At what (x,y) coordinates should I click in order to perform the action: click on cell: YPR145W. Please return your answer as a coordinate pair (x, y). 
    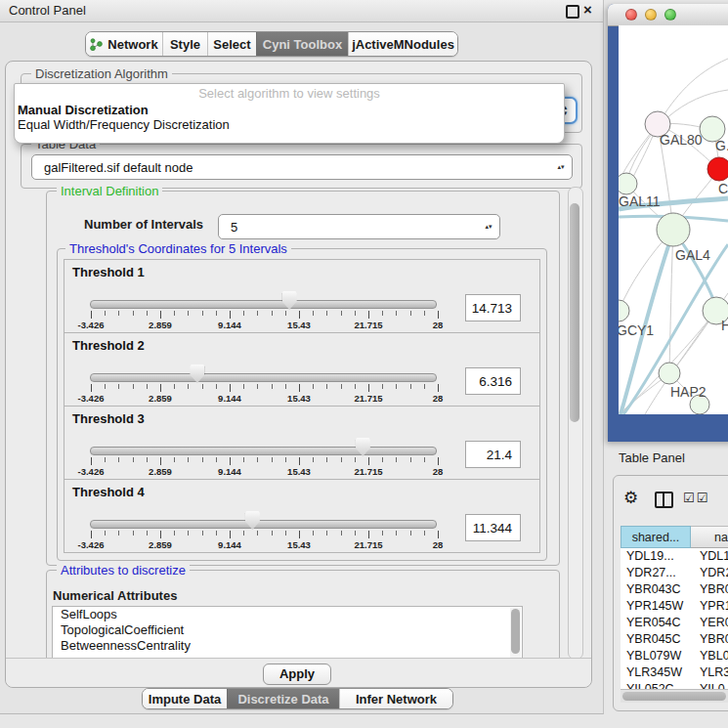
    Looking at the image, I should click on (656, 606).